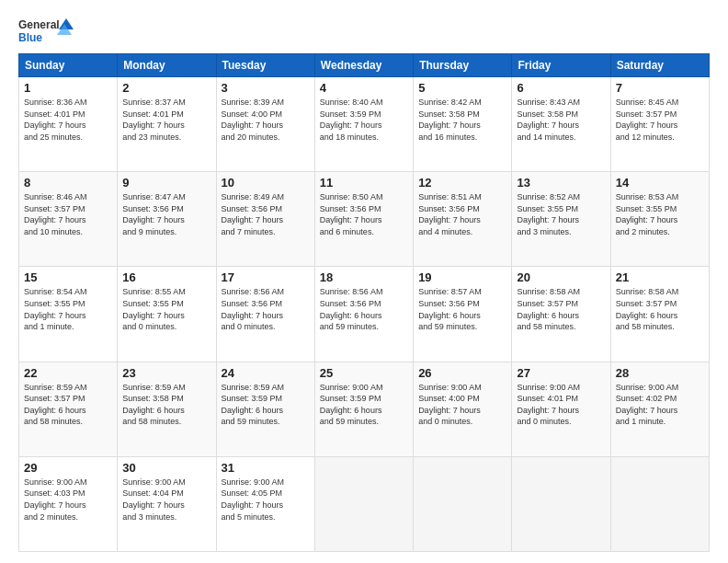 The image size is (728, 563). Describe the element at coordinates (167, 219) in the screenshot. I see `calendar-cell: 9Sunrise: 8:47 AMSunset: 3:56 PMDaylight…` at that location.